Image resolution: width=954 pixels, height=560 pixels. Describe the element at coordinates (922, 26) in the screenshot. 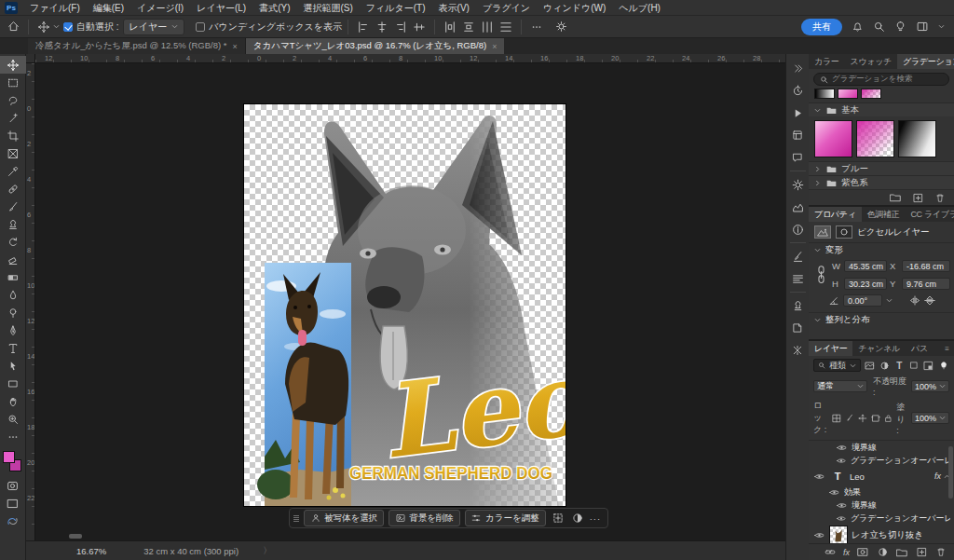

I see `workspace-icon` at that location.